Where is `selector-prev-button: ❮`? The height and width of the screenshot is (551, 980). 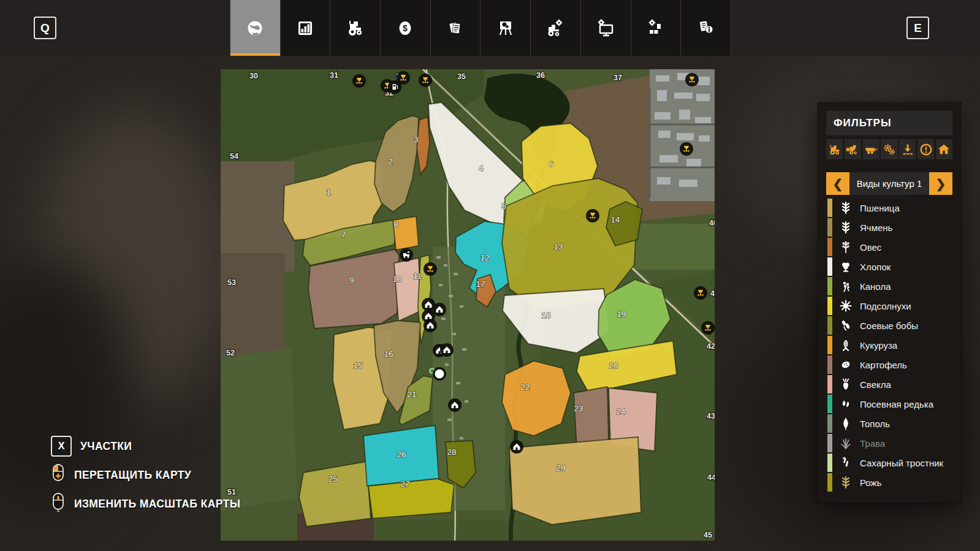
selector-prev-button: ❮ is located at coordinates (838, 184).